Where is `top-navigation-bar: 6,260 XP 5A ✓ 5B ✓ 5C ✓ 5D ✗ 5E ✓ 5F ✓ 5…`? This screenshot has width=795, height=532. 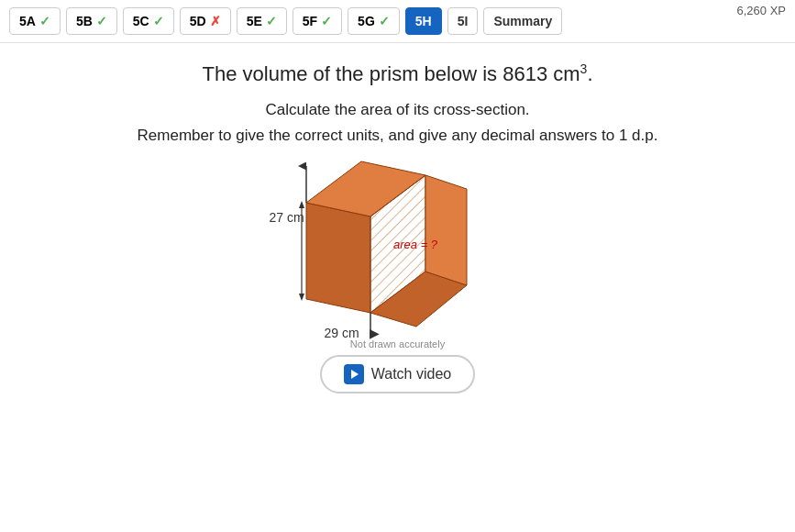
top-navigation-bar: 6,260 XP 5A ✓ 5B ✓ 5C ✓ 5D ✗ 5E ✓ 5F ✓ 5… is located at coordinates (398, 22).